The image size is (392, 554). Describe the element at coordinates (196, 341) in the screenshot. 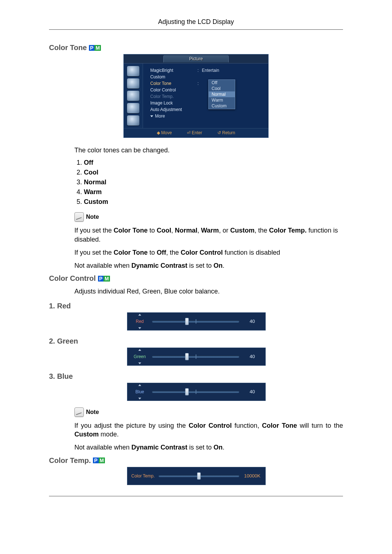

I see `sub-heading-green: 2. Green` at that location.